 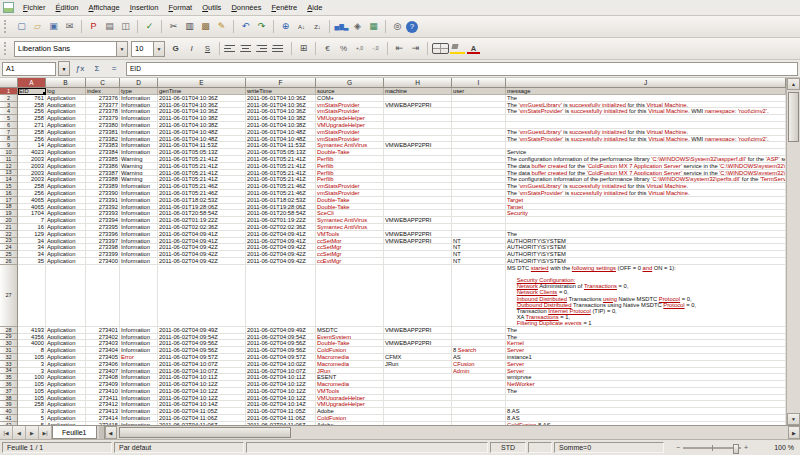 I want to click on cell-A4: 256, so click(x=32, y=112).